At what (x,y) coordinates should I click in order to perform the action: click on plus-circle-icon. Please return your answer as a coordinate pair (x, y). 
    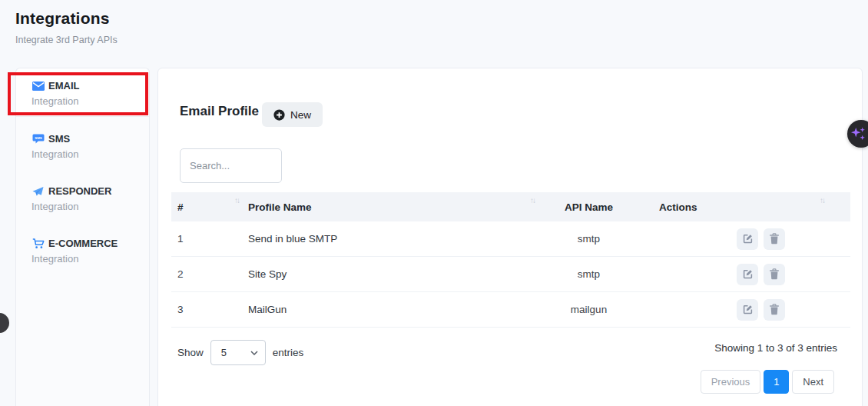
    Looking at the image, I should click on (280, 115).